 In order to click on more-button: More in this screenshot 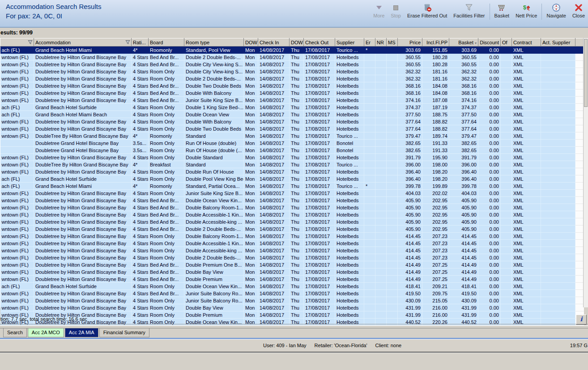, I will do `click(379, 11)`.